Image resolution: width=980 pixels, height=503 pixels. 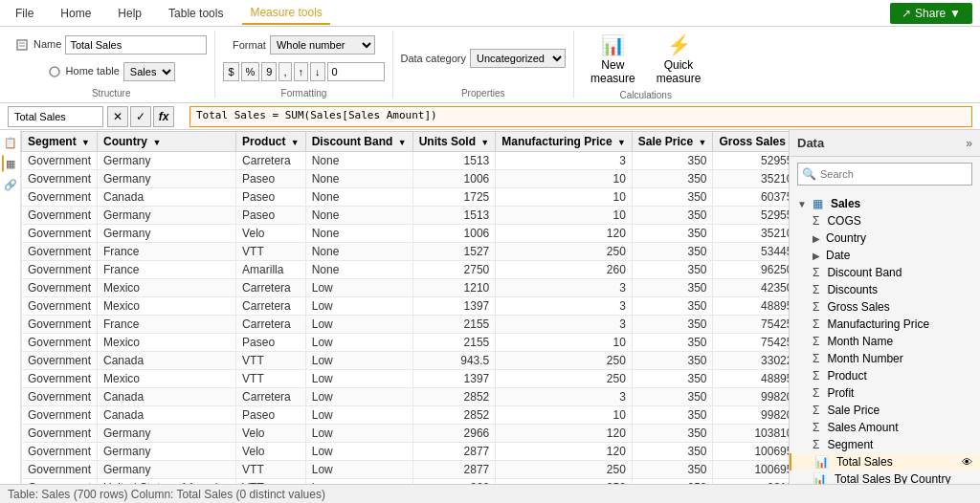 What do you see at coordinates (167, 180) in the screenshot?
I see `table-cell: Germany` at bounding box center [167, 180].